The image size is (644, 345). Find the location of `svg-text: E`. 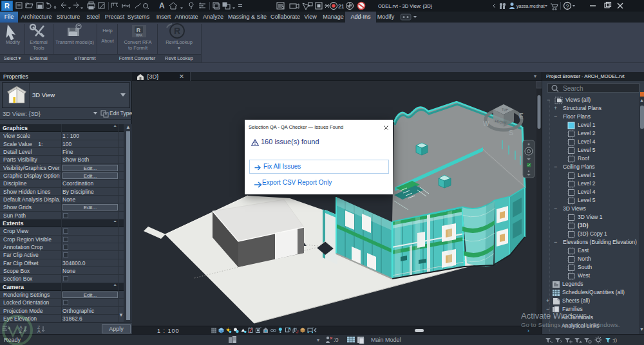

svg-text: E is located at coordinates (522, 116).